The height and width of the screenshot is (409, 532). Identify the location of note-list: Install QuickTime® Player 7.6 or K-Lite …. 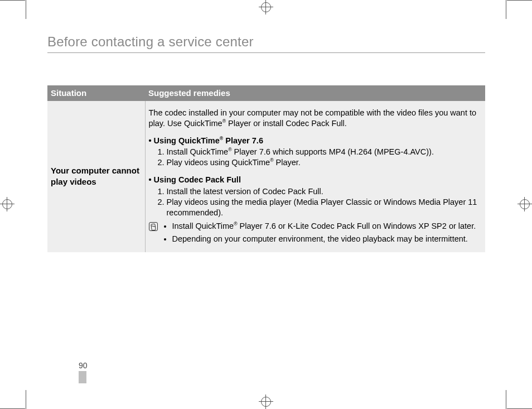
(319, 234).